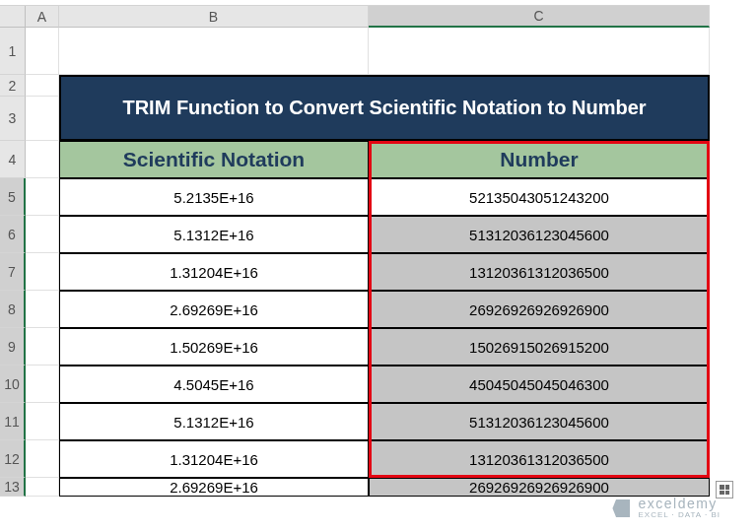  Describe the element at coordinates (384, 108) in the screenshot. I see `title-cell: TRIM Function to Convert Scientific Nota…` at that location.